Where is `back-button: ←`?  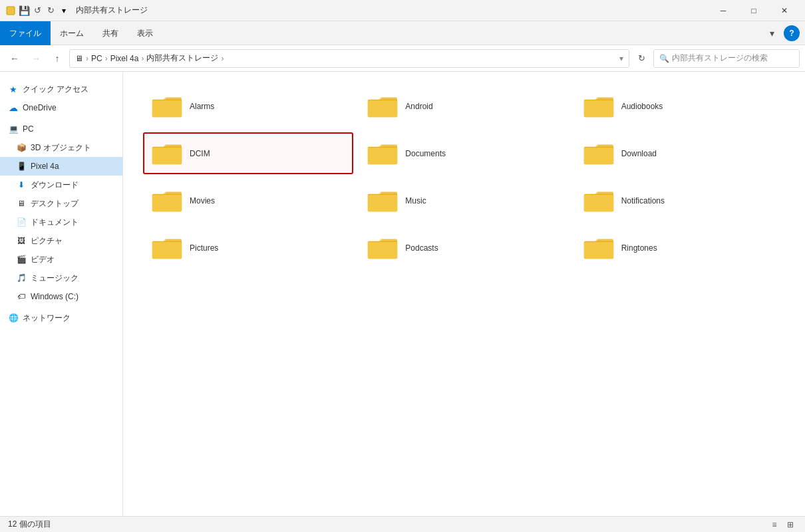
back-button: ← is located at coordinates (15, 59).